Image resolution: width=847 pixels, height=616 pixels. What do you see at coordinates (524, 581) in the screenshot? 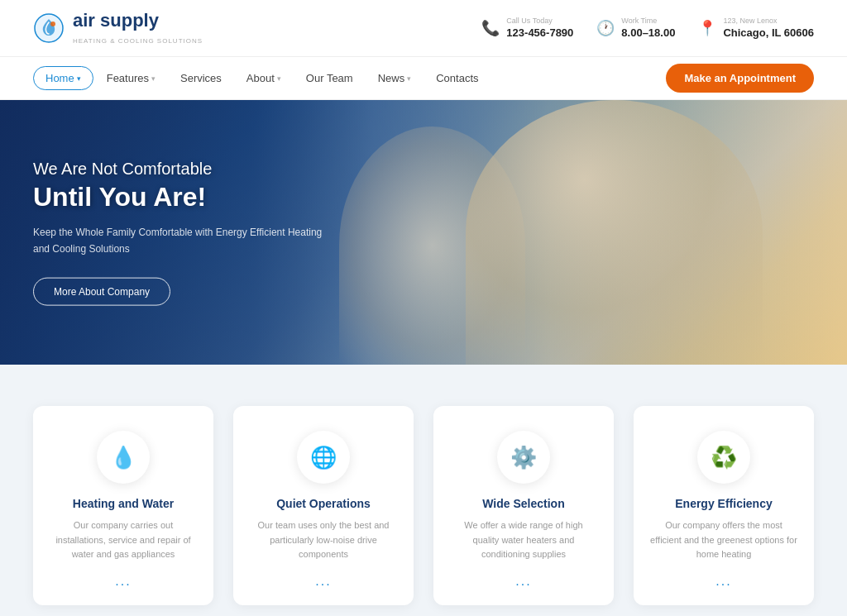
I see `feature-dots-selection: ...` at bounding box center [524, 581].